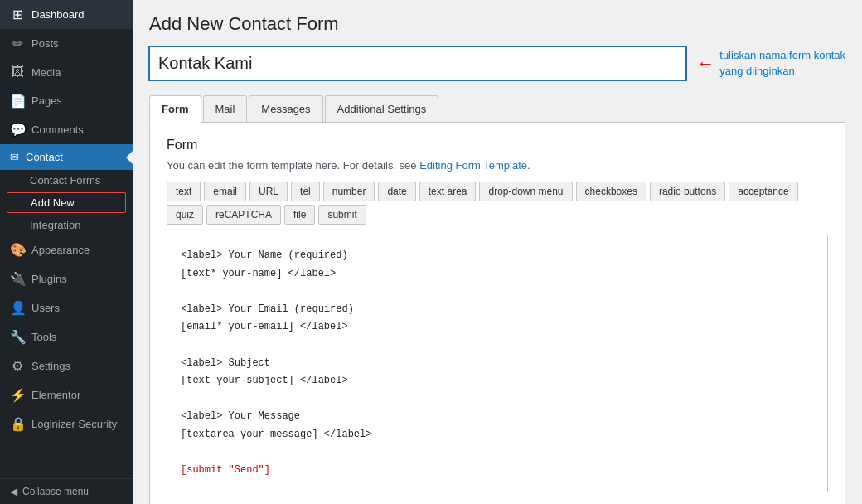 This screenshot has width=862, height=504. Describe the element at coordinates (56, 395) in the screenshot. I see `sidebar-label-elementor: Elementor` at that location.